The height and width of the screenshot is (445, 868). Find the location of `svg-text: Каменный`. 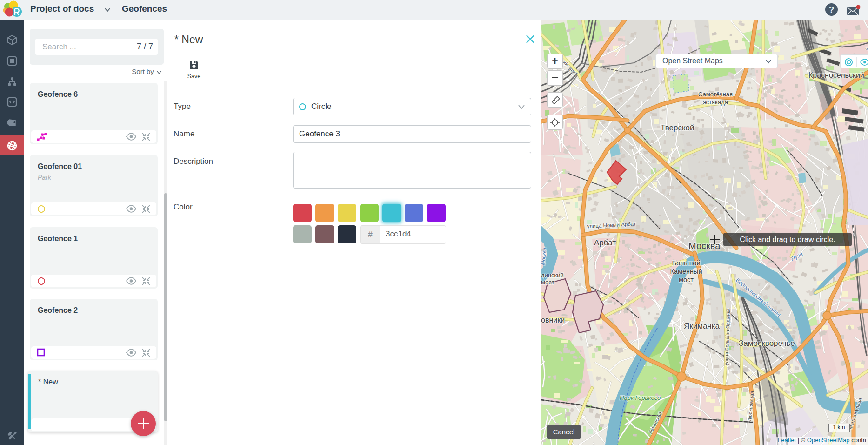

svg-text: Каменный is located at coordinates (686, 271).